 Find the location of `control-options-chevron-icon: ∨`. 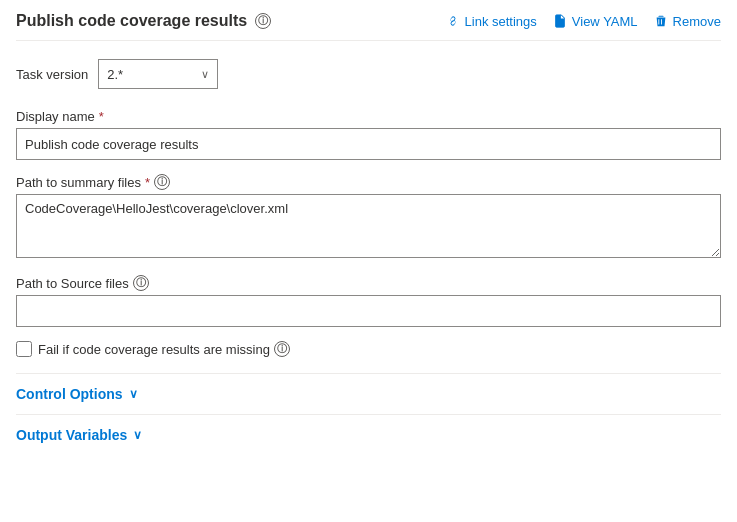

control-options-chevron-icon: ∨ is located at coordinates (134, 394).